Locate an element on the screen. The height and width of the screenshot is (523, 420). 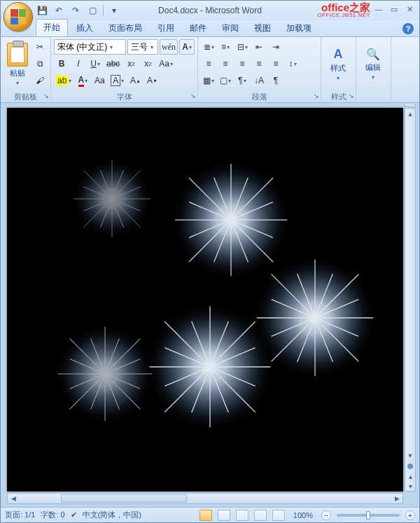
change-case-button: Aa is located at coordinates (166, 64).